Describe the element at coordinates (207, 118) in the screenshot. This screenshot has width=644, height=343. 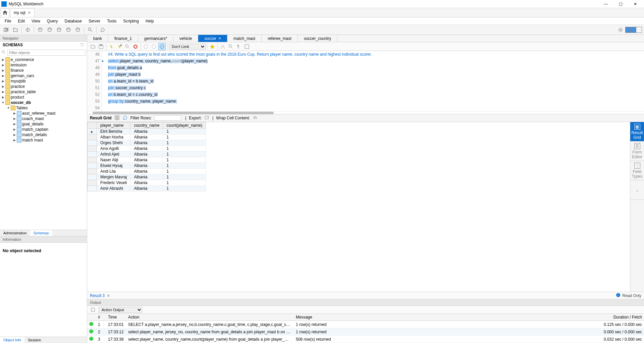
I see `export-icon` at that location.